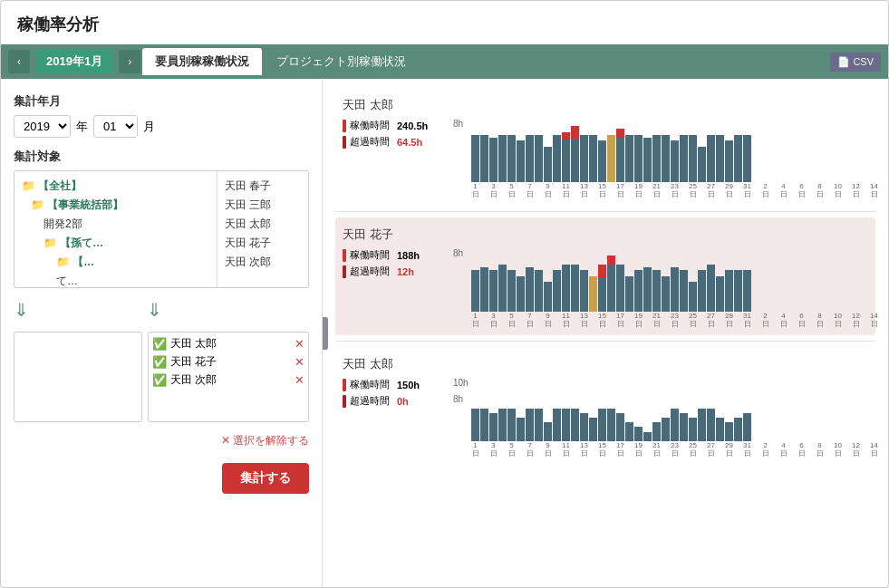 The image size is (889, 588). Describe the element at coordinates (263, 243) in the screenshot. I see `tree-person-4: 天田 花子` at that location.